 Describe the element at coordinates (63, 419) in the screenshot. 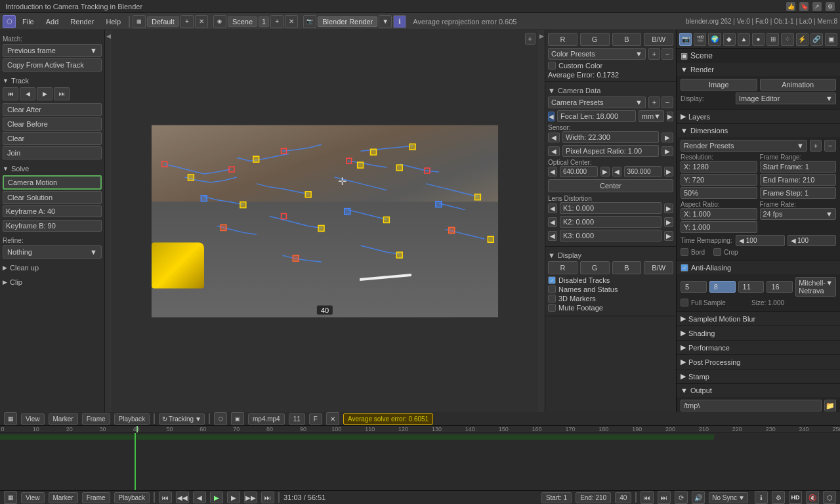

I see `marker-menu-btn: Marker` at that location.